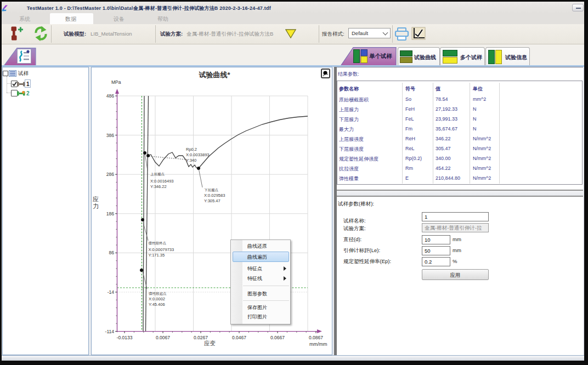  What do you see at coordinates (212, 201) in the screenshot?
I see `svg-text: Y:305.47` at bounding box center [212, 201].